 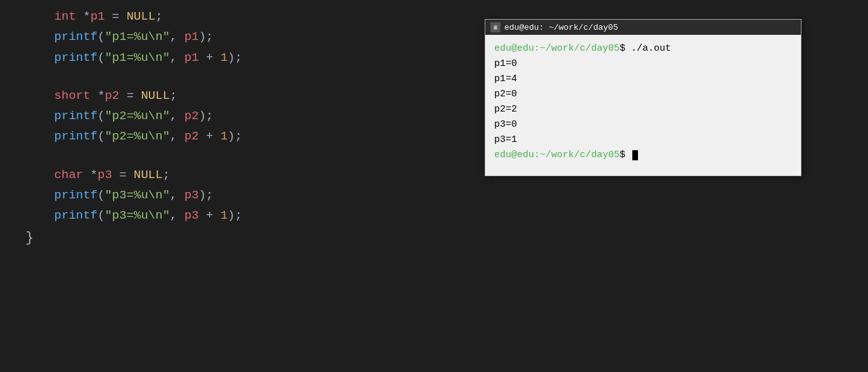 I want to click on code-line: printf("p3=%u\n", p3);, so click(x=222, y=195).